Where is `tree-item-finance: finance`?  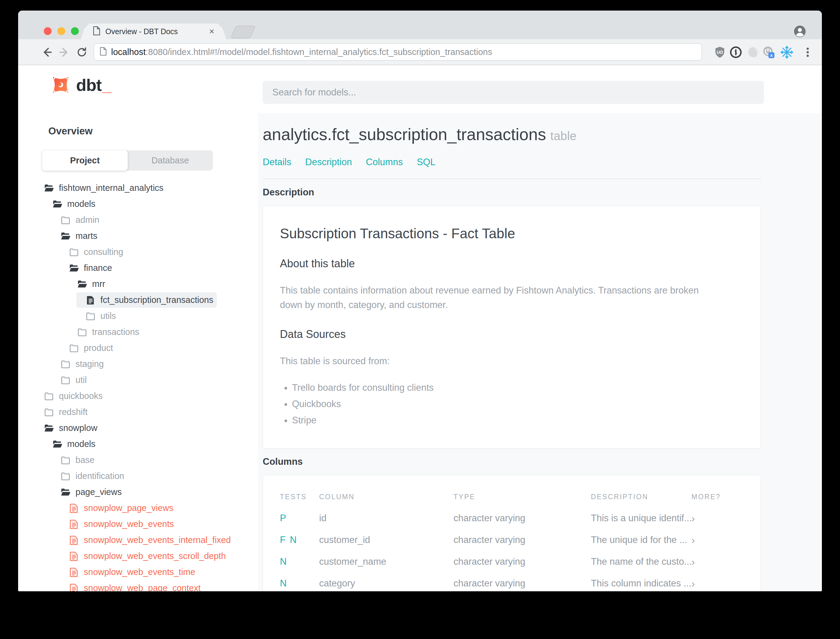
tree-item-finance: finance is located at coordinates (138, 268).